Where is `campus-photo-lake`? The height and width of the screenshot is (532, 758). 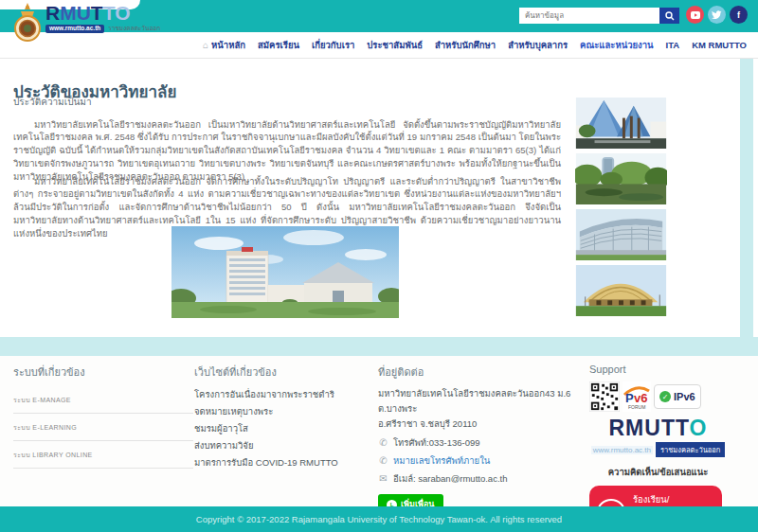
campus-photo-lake is located at coordinates (622, 179).